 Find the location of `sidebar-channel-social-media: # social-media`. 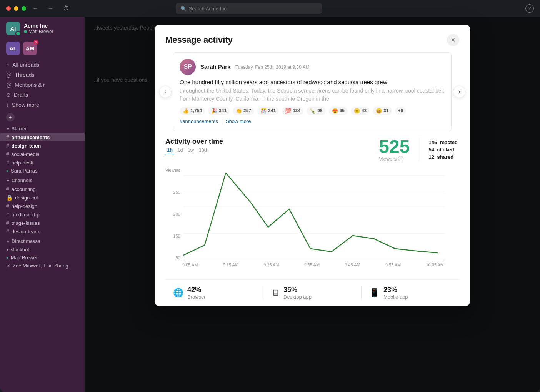

sidebar-channel-social-media: # social-media is located at coordinates (42, 154).